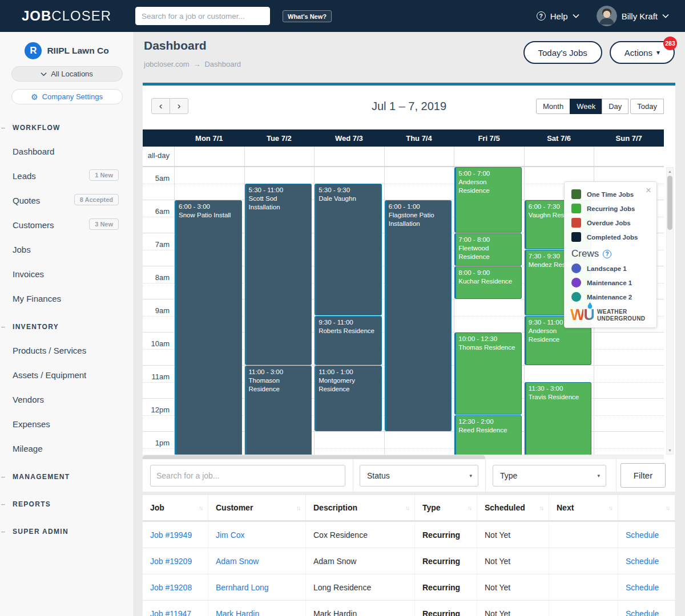 This screenshot has width=685, height=616. Describe the element at coordinates (670, 311) in the screenshot. I see `vertical-scrollbar: ▲ ▼` at that location.